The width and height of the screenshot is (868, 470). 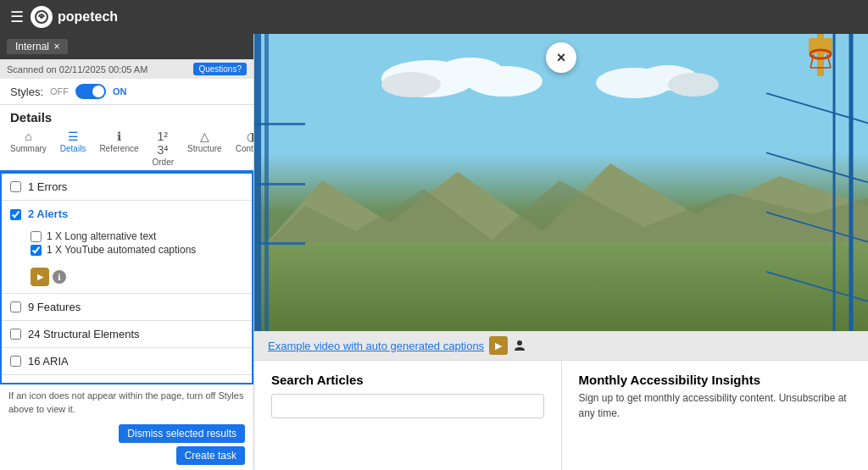 What do you see at coordinates (32, 47) in the screenshot?
I see `panel-tab-label: Internal` at bounding box center [32, 47].